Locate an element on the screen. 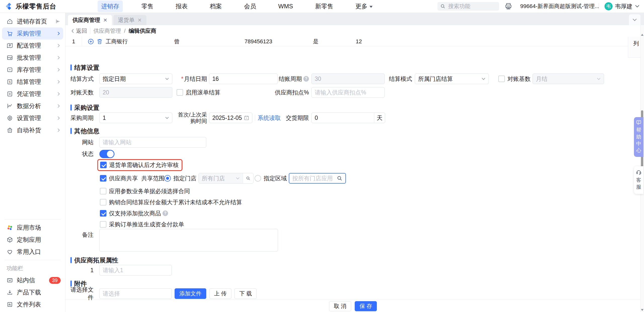  sidebar-item-settings: 设置管理 is located at coordinates (33, 118).